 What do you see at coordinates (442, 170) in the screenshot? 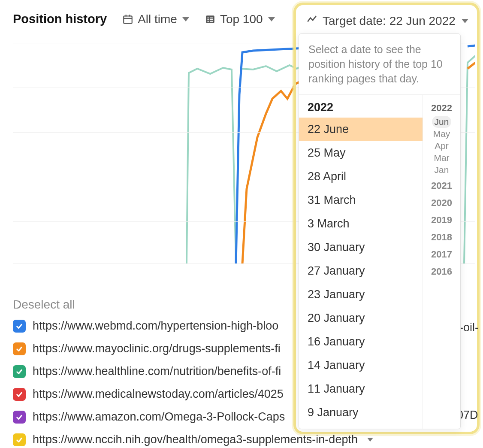
I see `year-sidebar-month: Jan` at bounding box center [442, 170].